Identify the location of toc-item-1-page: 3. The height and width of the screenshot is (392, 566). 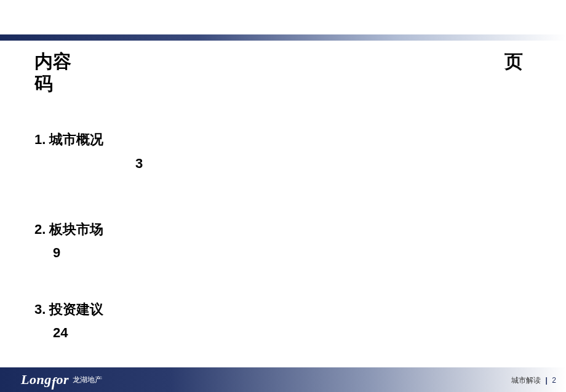
(139, 164).